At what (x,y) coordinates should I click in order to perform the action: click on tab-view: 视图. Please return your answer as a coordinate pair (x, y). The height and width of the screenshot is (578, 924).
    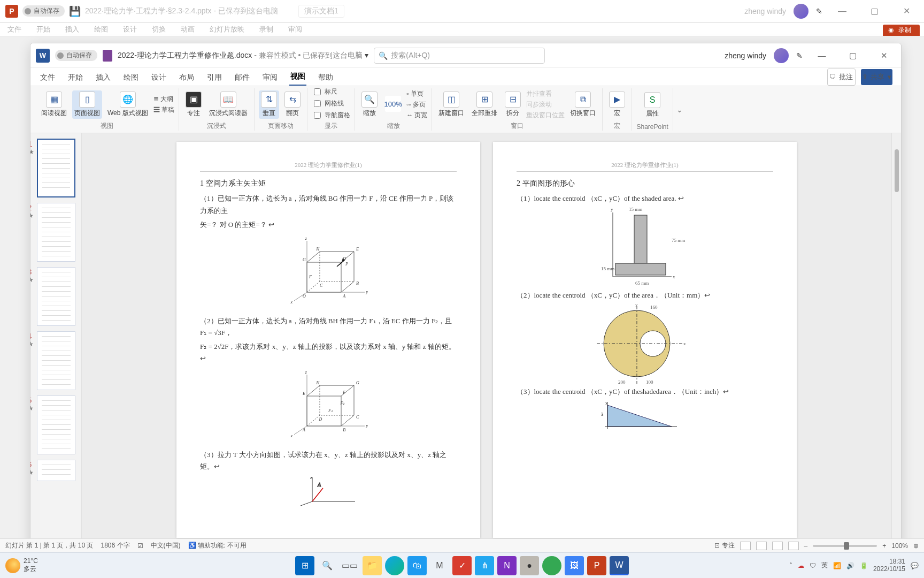
    Looking at the image, I should click on (298, 77).